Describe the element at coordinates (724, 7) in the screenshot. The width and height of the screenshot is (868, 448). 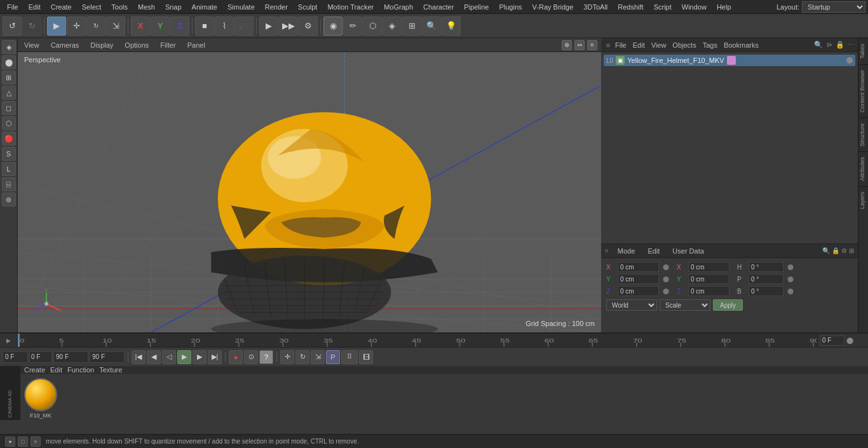
I see `menu-help: Help` at that location.